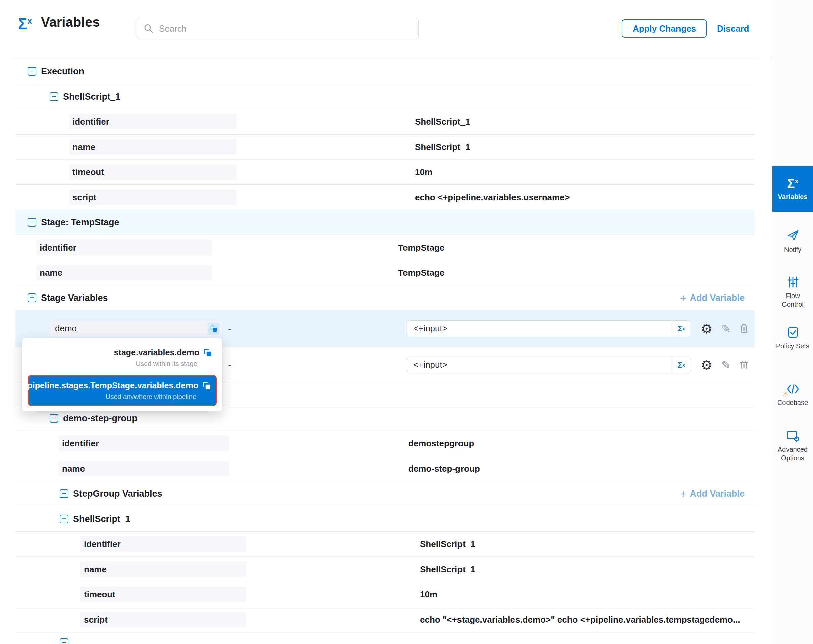  Describe the element at coordinates (385, 494) in the screenshot. I see `table-row-stepgroup-variables: StepGroup Variables Add Variable` at that location.